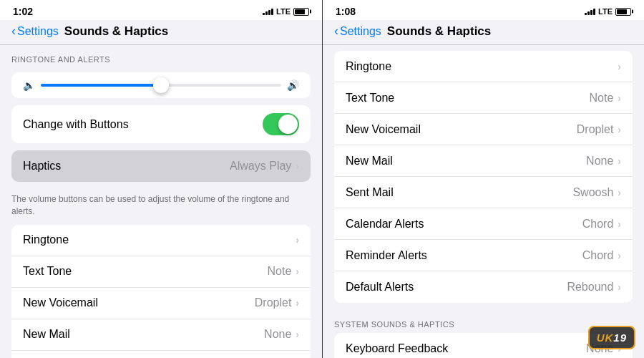 This screenshot has width=644, height=358. I want to click on left-voicemail-value: Droplet, so click(273, 303).